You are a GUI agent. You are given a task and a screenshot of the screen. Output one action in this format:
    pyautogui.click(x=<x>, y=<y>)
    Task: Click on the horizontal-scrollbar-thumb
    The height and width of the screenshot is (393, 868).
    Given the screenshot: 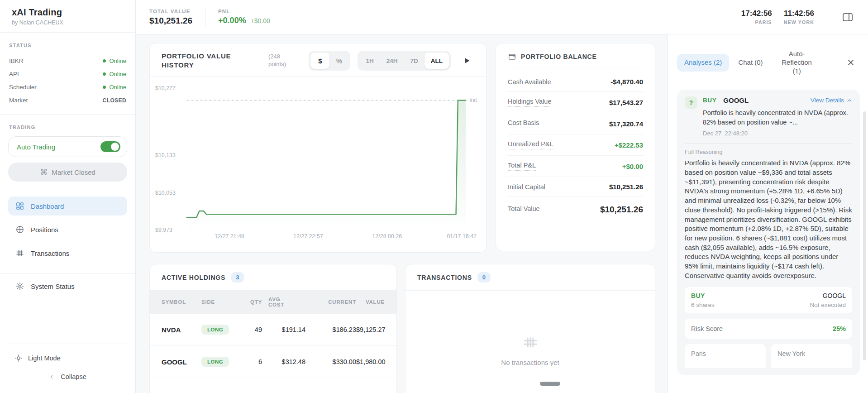 What is the action you would take?
    pyautogui.click(x=550, y=384)
    